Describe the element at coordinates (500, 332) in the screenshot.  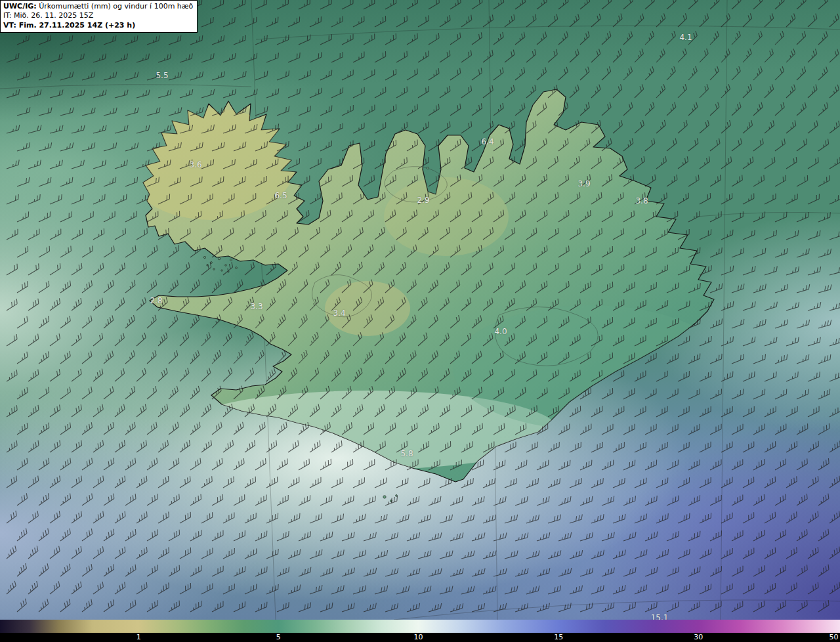
I see `map-value-label: 4.0` at that location.